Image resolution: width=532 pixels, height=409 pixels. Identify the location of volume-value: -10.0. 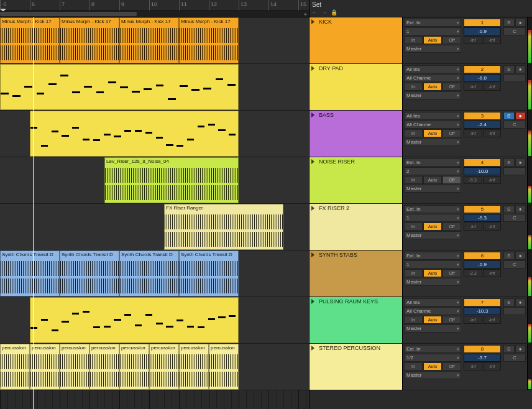
(482, 172).